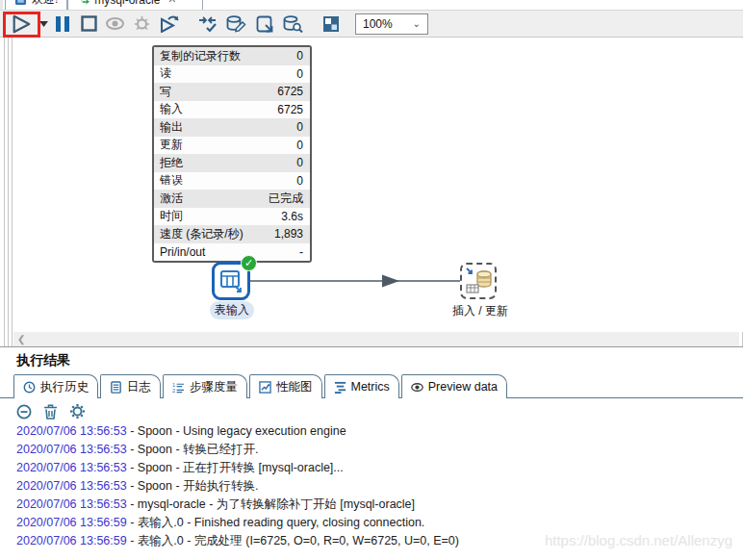 The width and height of the screenshot is (743, 560). What do you see at coordinates (232, 75) in the screenshot?
I see `tooltip-row: 读0` at bounding box center [232, 75].